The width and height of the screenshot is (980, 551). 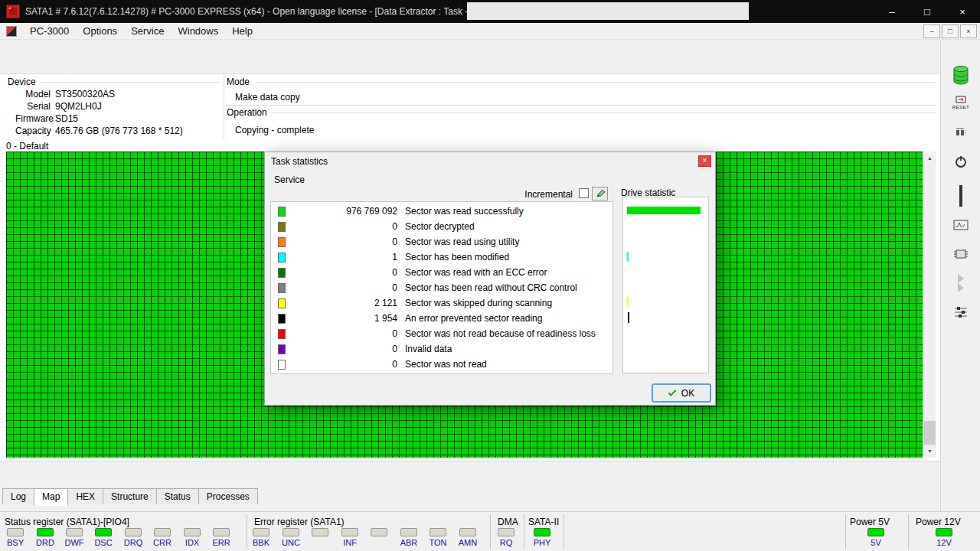 I want to click on device-model-label: Model, so click(x=33, y=94).